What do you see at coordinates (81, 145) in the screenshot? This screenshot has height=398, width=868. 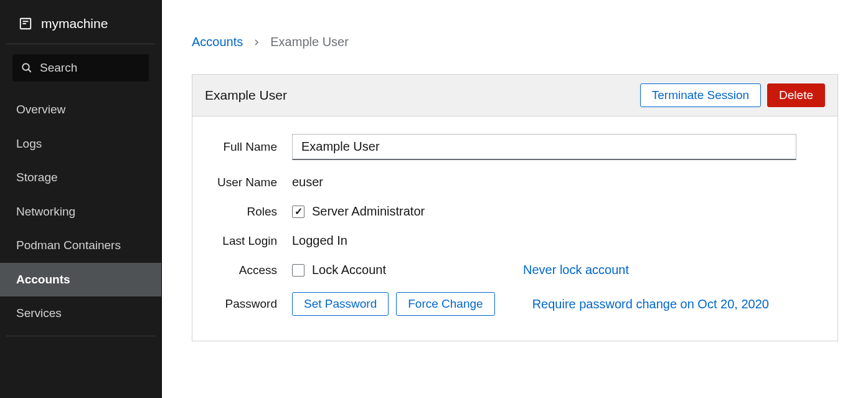 I see `sidebar-item-logs: Logs` at bounding box center [81, 145].